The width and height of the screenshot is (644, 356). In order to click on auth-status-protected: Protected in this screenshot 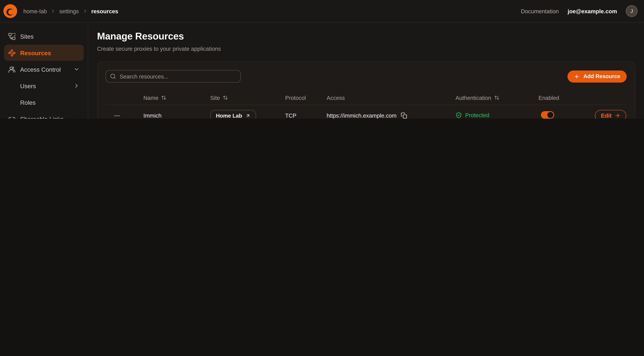, I will do `click(472, 115)`.